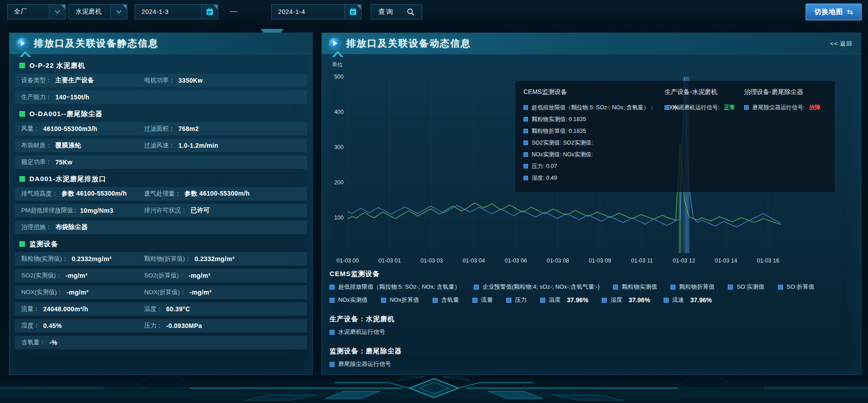  What do you see at coordinates (483, 300) in the screenshot?
I see `legend-item: 流量` at bounding box center [483, 300].